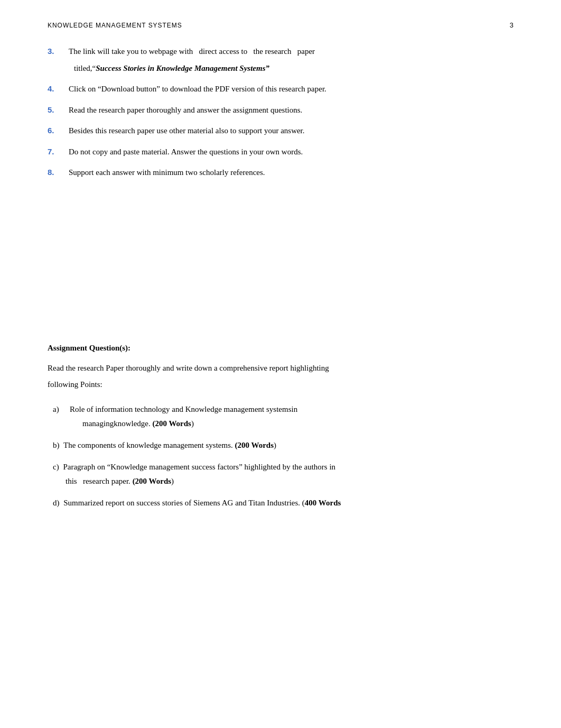 The width and height of the screenshot is (561, 728). Describe the element at coordinates (283, 417) in the screenshot. I see `sub-item-a: a) Role of information technology and Kn…` at that location.